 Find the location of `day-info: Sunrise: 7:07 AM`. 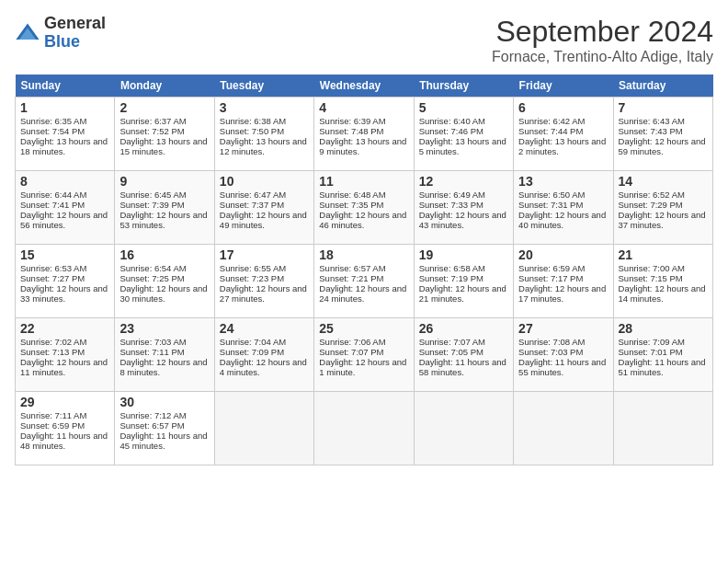

day-info: Sunrise: 7:07 AM is located at coordinates (463, 342).